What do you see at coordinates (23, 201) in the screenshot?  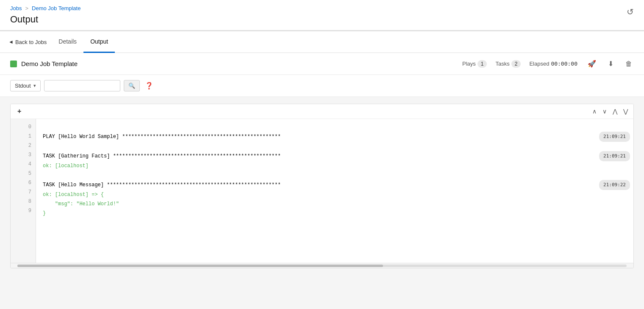 I see `line-num-8: 8` at bounding box center [23, 201].